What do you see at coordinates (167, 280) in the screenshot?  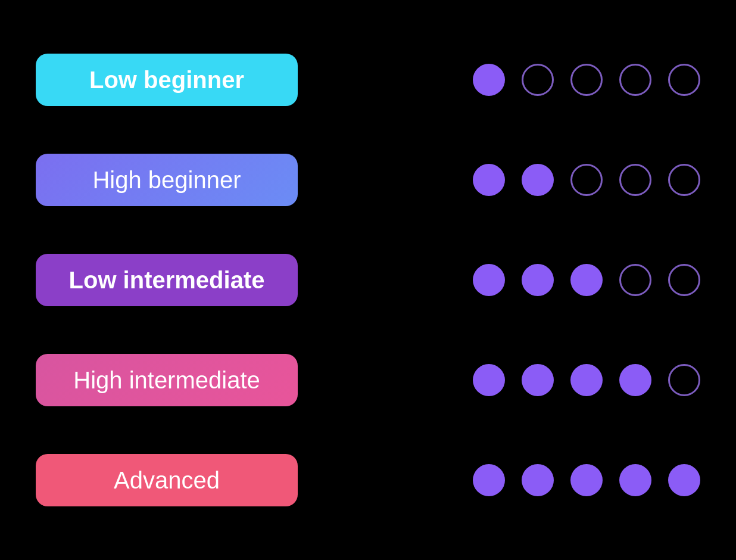 I see `badge-low-intermediate: Low intermediate` at bounding box center [167, 280].